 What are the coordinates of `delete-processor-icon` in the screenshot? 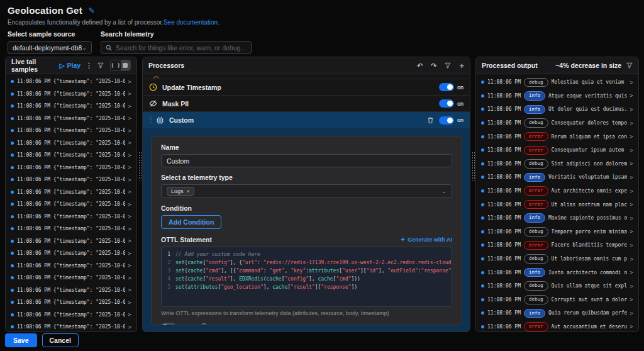 It's located at (430, 120).